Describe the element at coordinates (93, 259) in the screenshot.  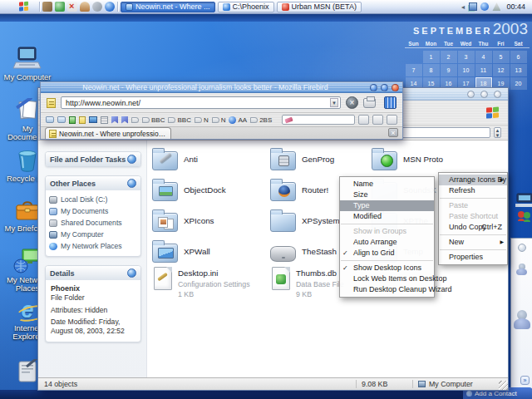
I see `explorer-task-pane: File and Folder Tasks Other Places Local…` at that location.